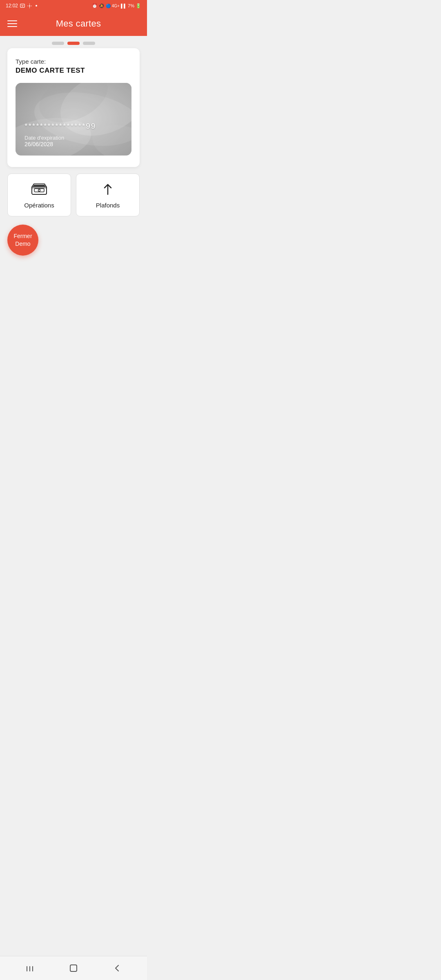  What do you see at coordinates (108, 205) in the screenshot?
I see `plafonds-label: Plafonds` at bounding box center [108, 205].